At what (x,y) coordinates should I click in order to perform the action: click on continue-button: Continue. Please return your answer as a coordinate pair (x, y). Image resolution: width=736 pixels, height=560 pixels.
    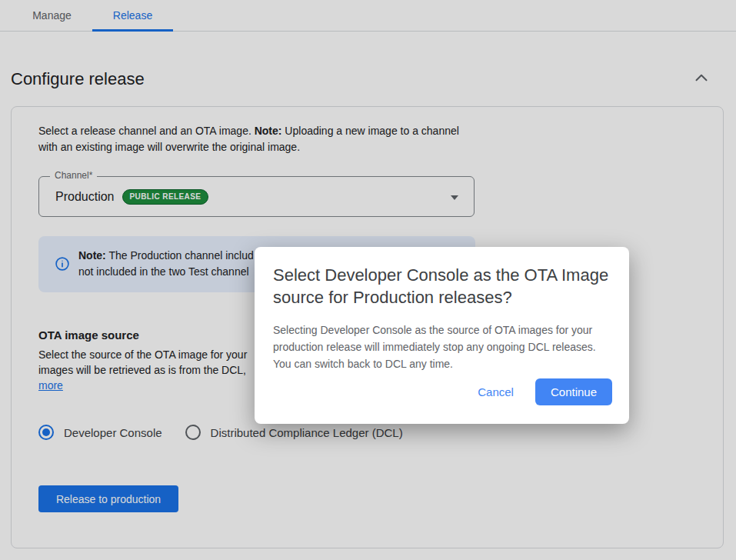
    Looking at the image, I should click on (574, 392).